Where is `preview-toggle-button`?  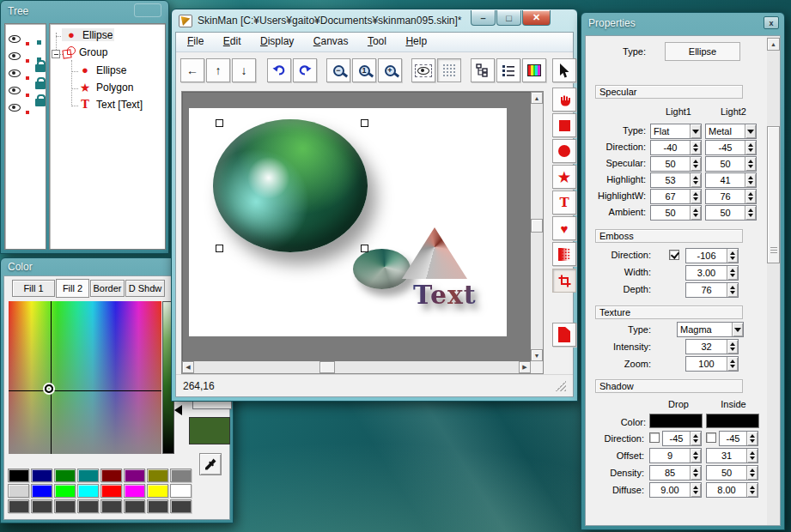
preview-toggle-button is located at coordinates (423, 70).